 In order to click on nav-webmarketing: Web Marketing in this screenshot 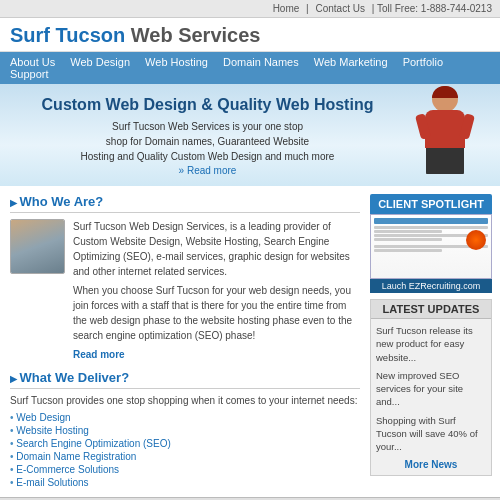, I will do `click(351, 62)`.